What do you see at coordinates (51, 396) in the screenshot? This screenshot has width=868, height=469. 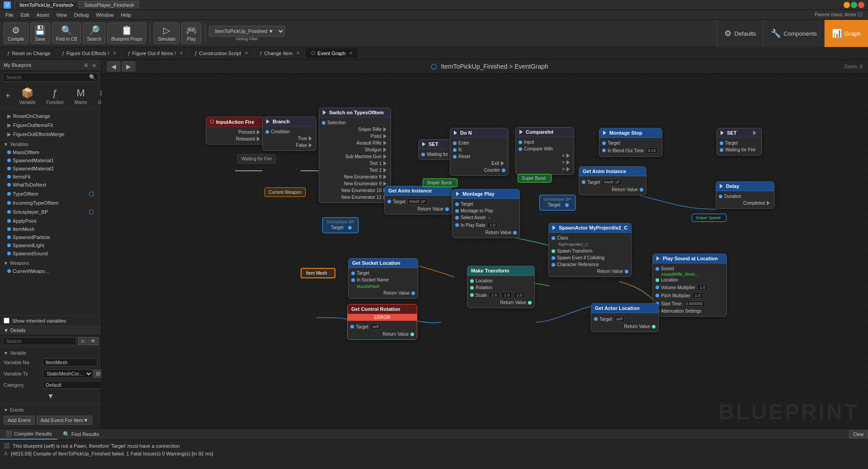 I see `details-expand-arrow: ▼` at bounding box center [51, 396].